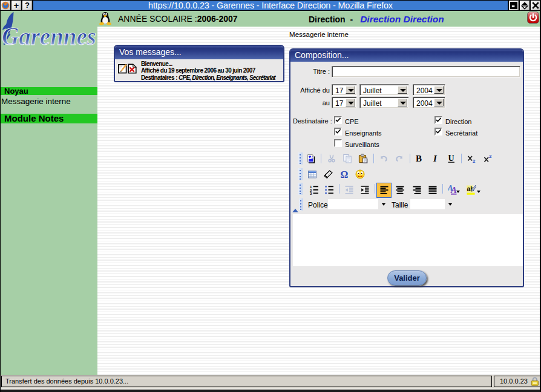 Image resolution: width=541 pixels, height=392 pixels. Describe the element at coordinates (419, 158) in the screenshot. I see `svg-text: B` at that location.